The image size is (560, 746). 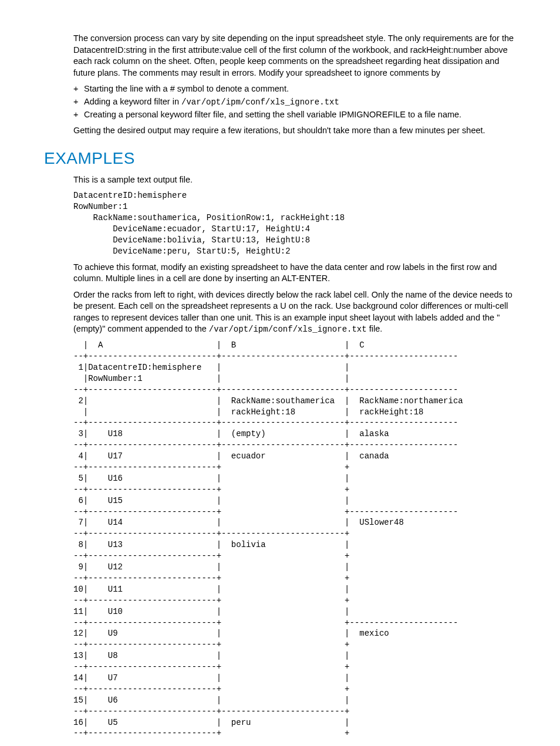 What do you see at coordinates (296, 312) in the screenshot?
I see `examples-p3: Order the racks from left to right, with…` at bounding box center [296, 312].